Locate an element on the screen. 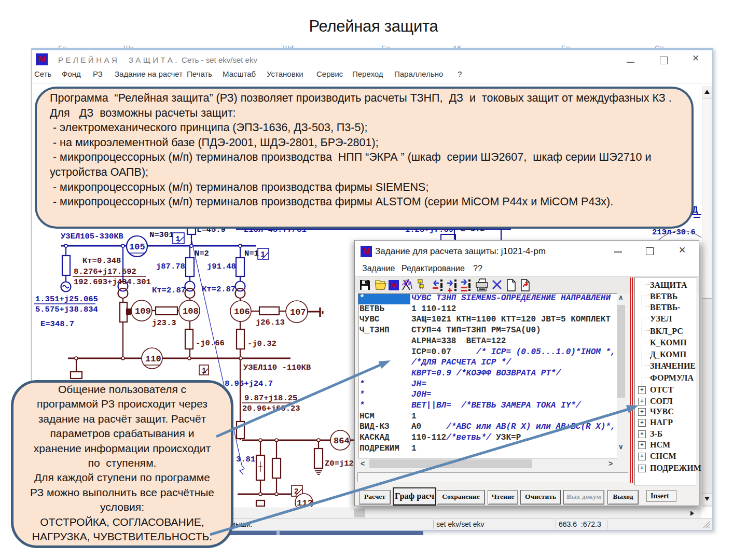 The image size is (747, 560). svg-text: -j0.66 is located at coordinates (210, 343).